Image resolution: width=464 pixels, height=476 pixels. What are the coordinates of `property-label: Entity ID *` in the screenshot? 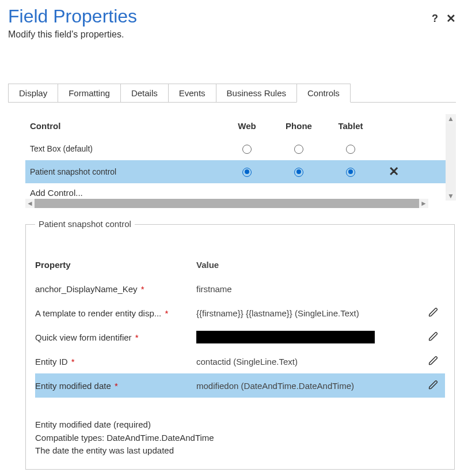 It's located at (116, 362).